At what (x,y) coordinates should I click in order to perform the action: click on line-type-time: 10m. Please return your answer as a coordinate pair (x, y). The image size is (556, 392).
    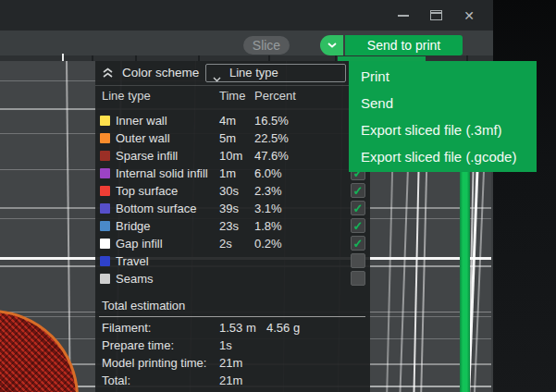
    Looking at the image, I should click on (231, 155).